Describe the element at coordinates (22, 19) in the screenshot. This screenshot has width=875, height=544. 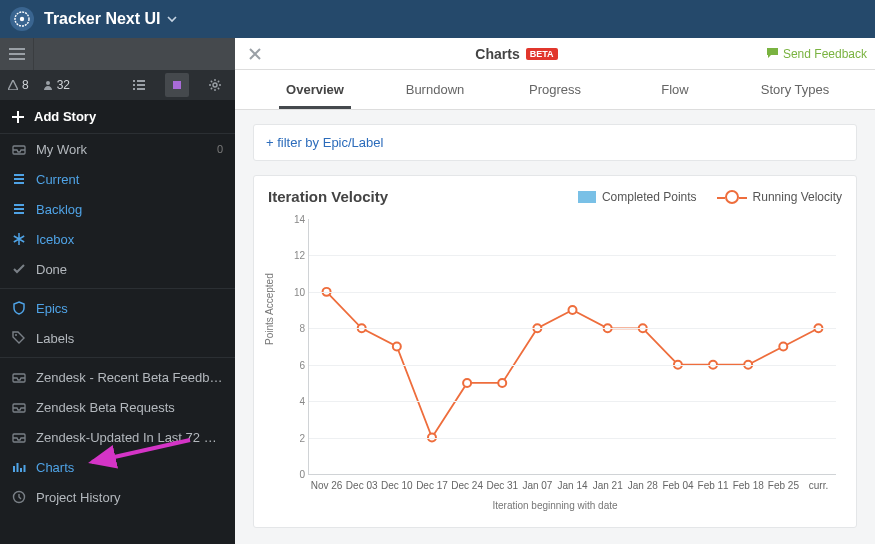
I see `app-logo` at that location.